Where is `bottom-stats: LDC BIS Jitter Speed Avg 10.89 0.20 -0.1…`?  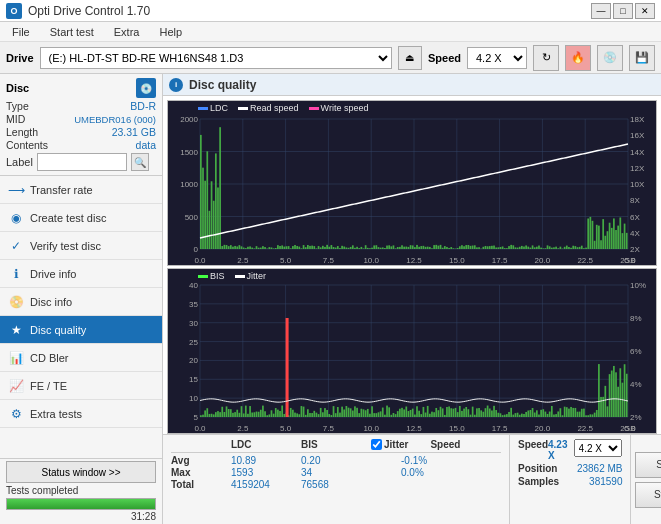 bottom-stats: LDC BIS Jitter Speed Avg 10.89 0.20 -0.1… is located at coordinates (412, 479).